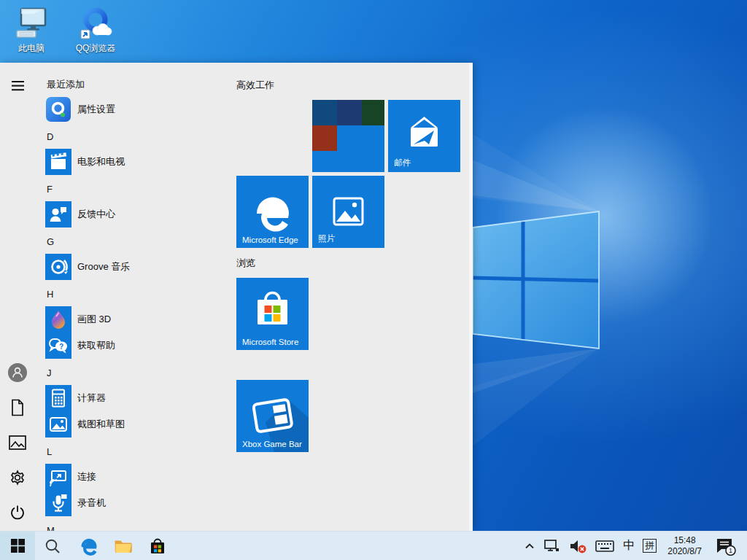 The image size is (747, 560). Describe the element at coordinates (270, 342) in the screenshot. I see `tile-label: Microsoft Store` at that location.